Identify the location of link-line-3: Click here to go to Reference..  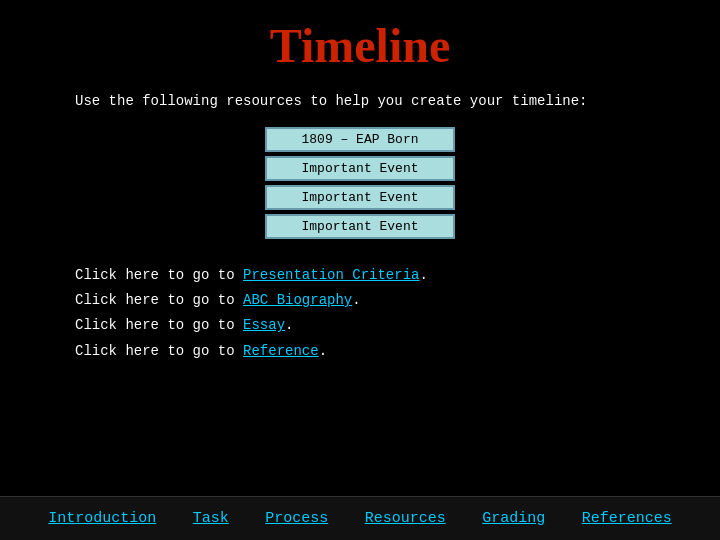
(398, 352).